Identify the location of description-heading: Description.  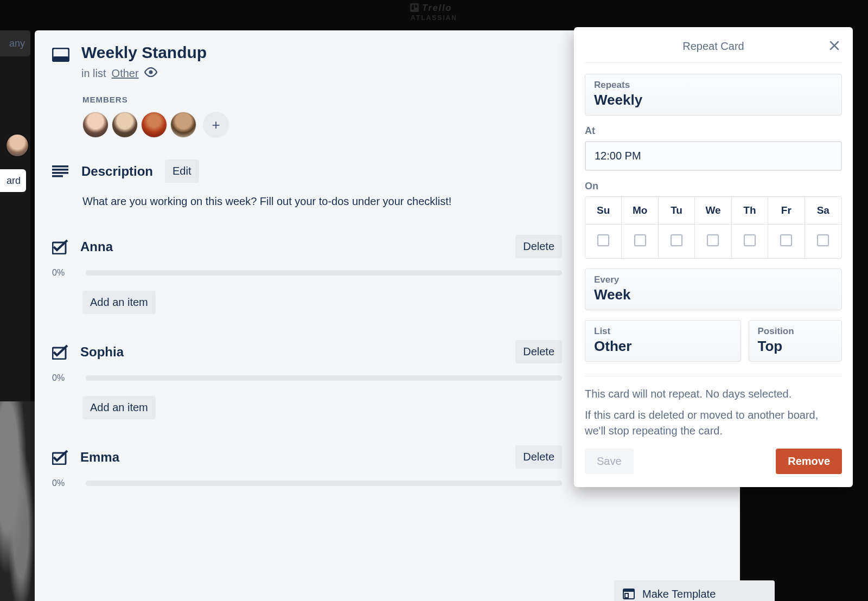
(117, 171).